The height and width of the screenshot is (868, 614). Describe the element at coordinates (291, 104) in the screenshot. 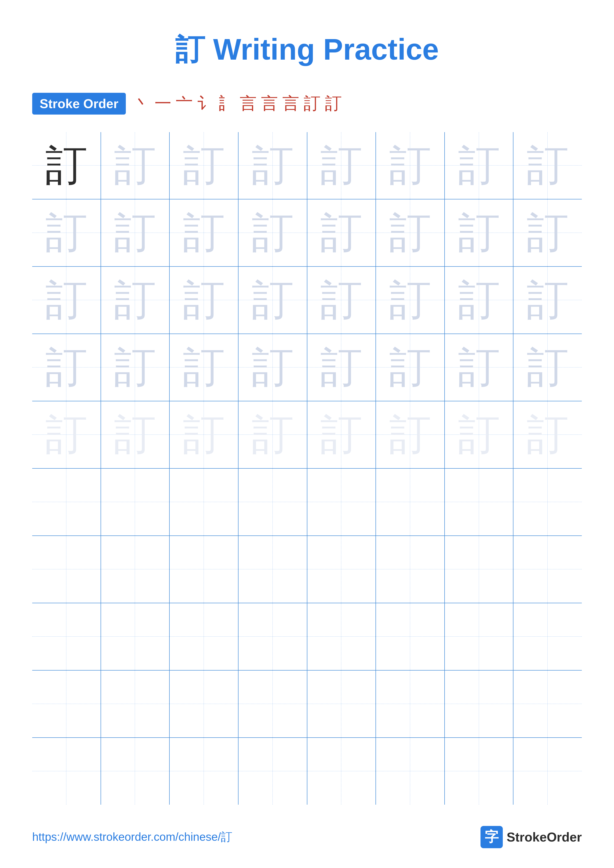

I see `stroke-seq-char-8: 言` at that location.